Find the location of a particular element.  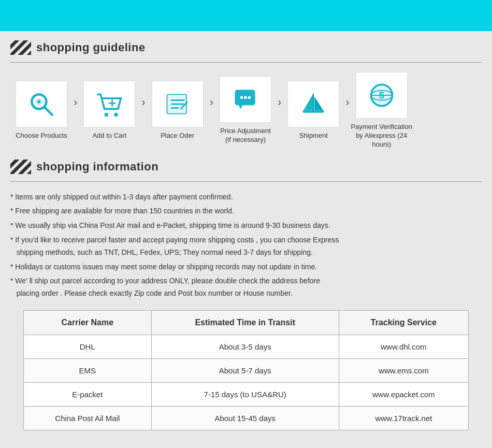

table-row: China Post Ail MailAbout 15-45 dayswww.1… is located at coordinates (247, 418).